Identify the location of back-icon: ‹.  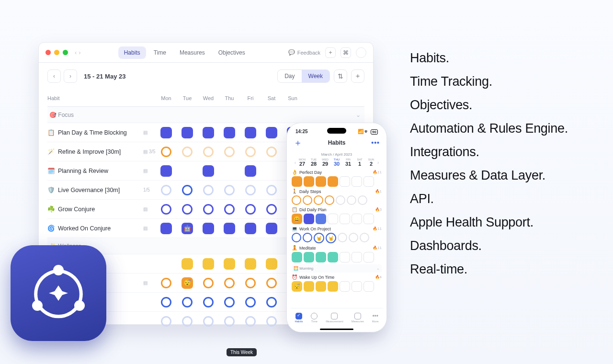
(76, 53).